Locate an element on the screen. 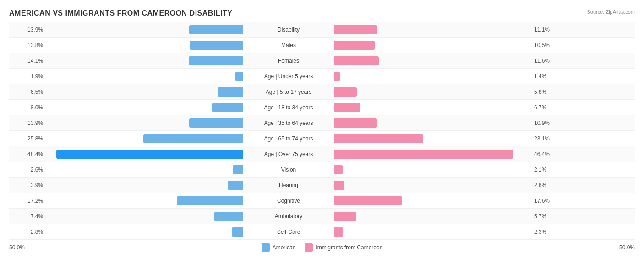 This screenshot has height=280, width=644. value-left: 8.0% is located at coordinates (27, 108).